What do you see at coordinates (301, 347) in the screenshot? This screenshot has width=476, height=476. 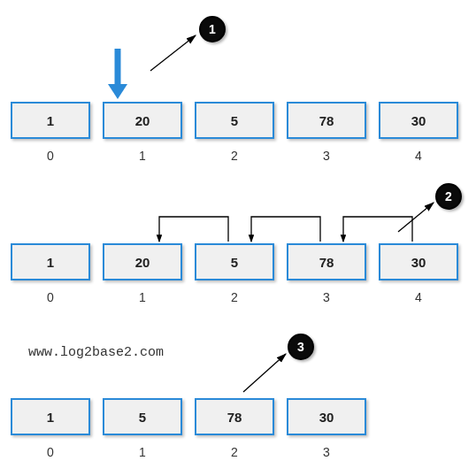 I see `step-badge-3-label: 3` at bounding box center [301, 347].